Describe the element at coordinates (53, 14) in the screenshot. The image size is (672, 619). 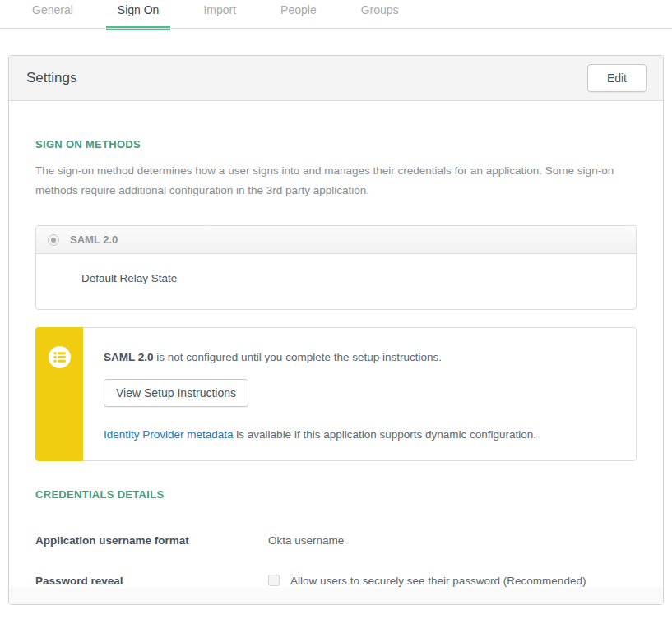
I see `tab-general: General` at that location.